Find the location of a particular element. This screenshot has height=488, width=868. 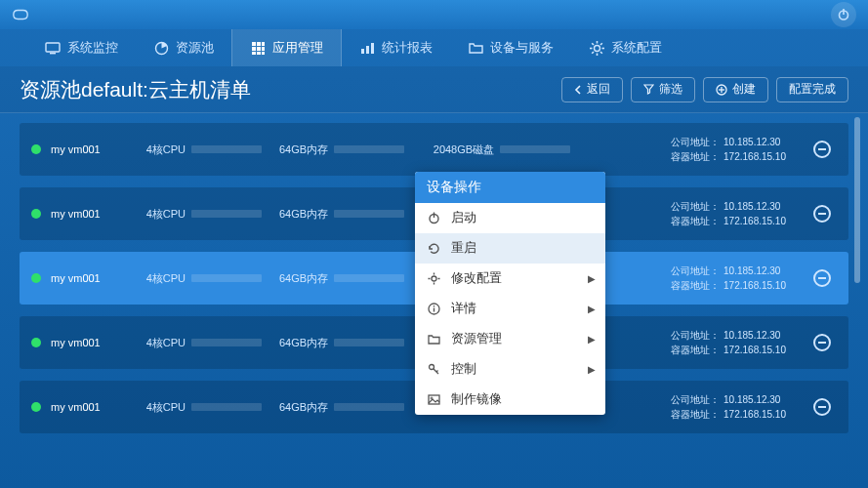

page-title: 资源池default:云主机清单 is located at coordinates (135, 90).